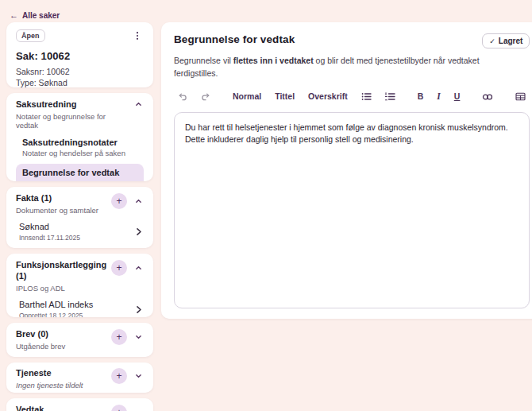  I want to click on checkmark-icon: ✓, so click(492, 41).